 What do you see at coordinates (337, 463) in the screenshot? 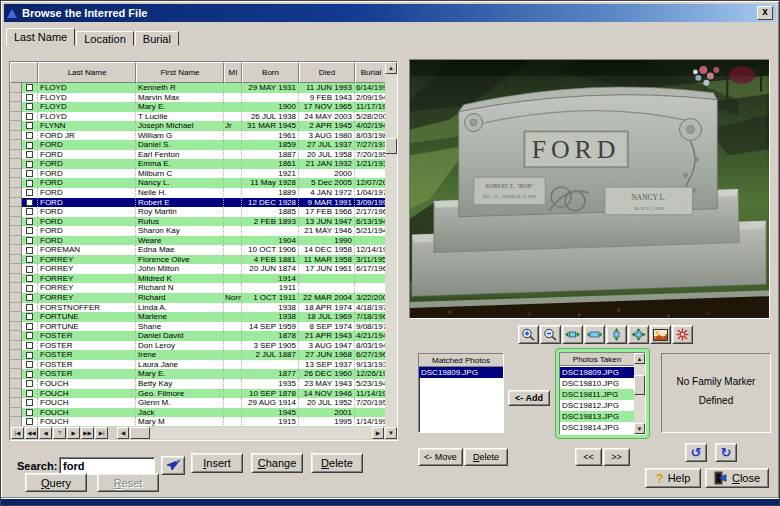
I see `delete-button: Delete` at bounding box center [337, 463].